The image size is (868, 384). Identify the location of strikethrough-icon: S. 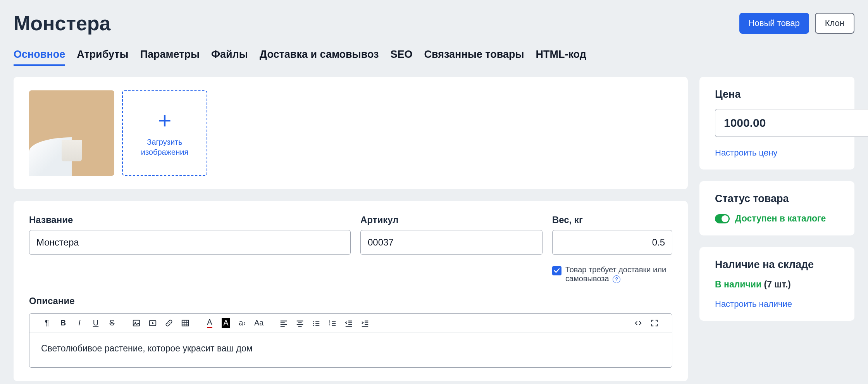
(112, 323).